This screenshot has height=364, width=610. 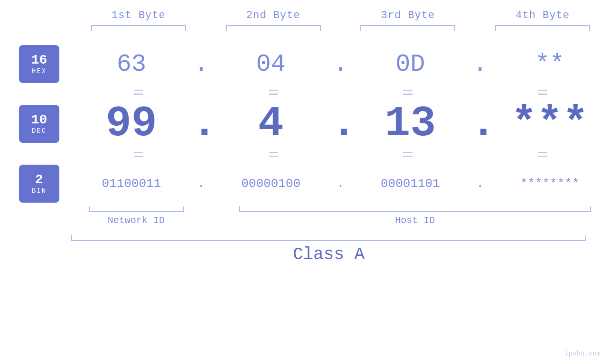 What do you see at coordinates (201, 124) in the screenshot?
I see `dec-dot1: .` at bounding box center [201, 124].